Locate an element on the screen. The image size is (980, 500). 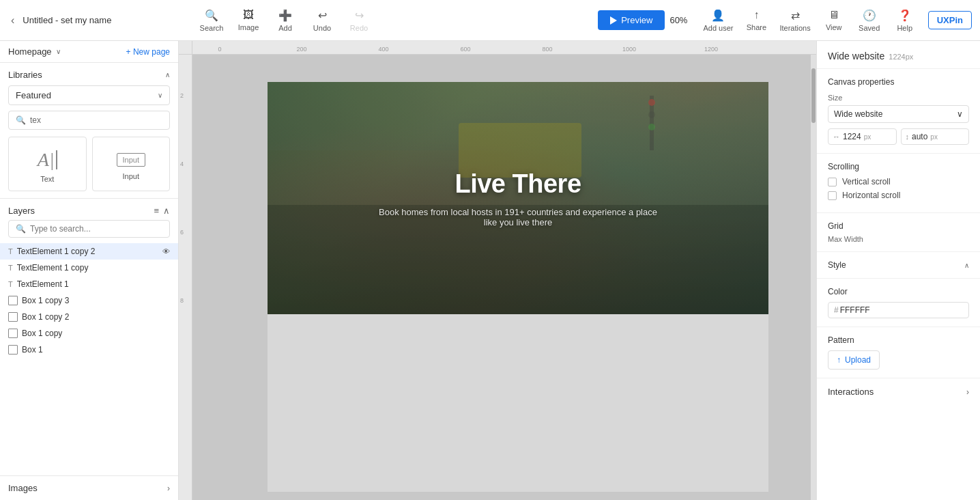
libraries-chevron-icon: ∧ is located at coordinates (168, 75).